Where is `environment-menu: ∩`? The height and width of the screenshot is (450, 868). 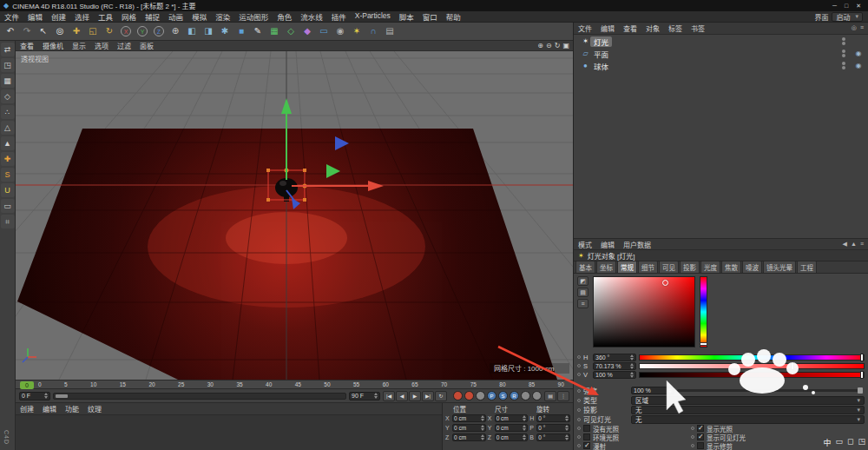 environment-menu: ∩ is located at coordinates (373, 31).